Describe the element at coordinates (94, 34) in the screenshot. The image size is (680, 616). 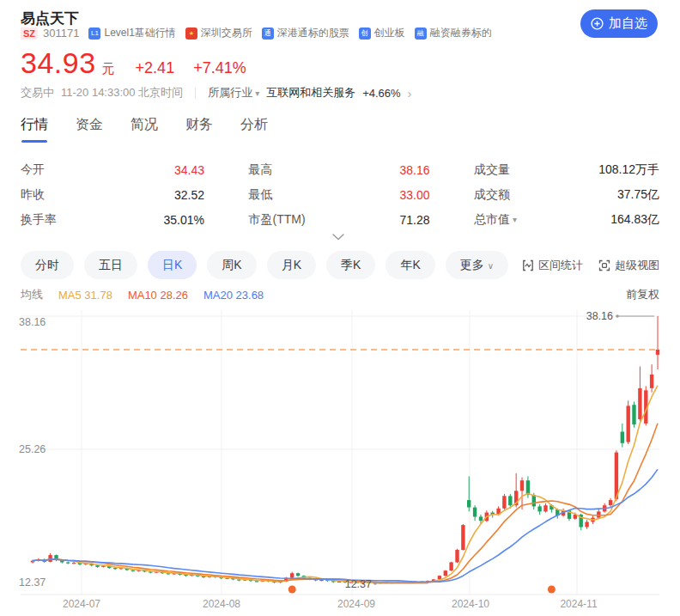
I see `l1-icon: L1` at that location.